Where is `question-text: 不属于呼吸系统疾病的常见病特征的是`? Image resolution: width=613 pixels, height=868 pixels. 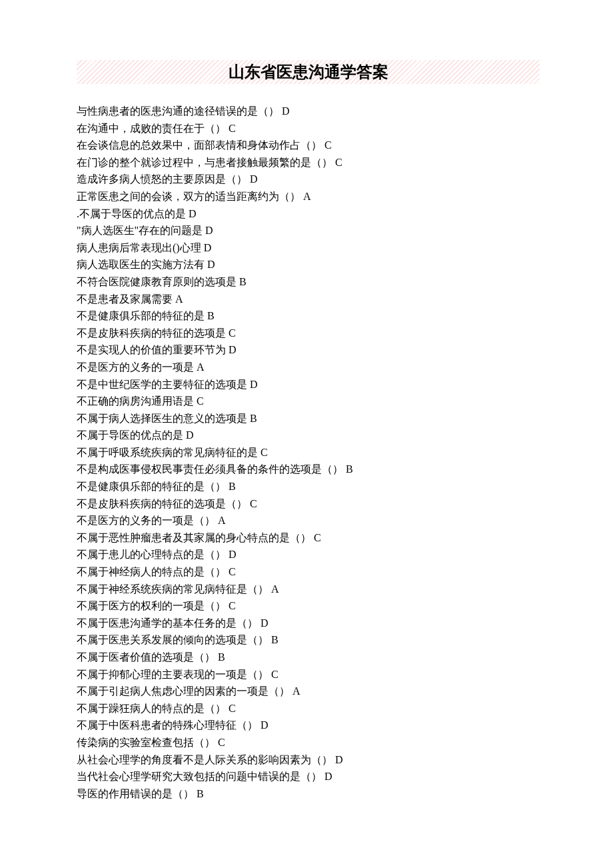
question-text: 不属于呼吸系统疾病的常见病特征的是 is located at coordinates (167, 452).